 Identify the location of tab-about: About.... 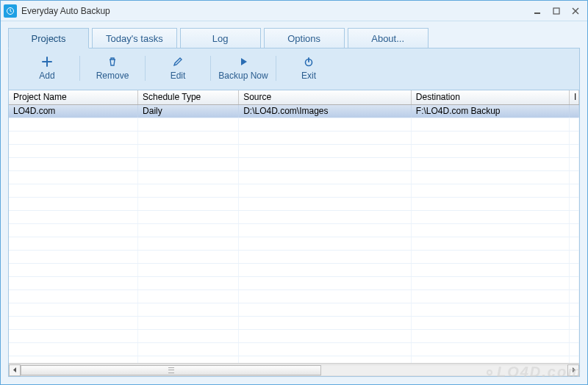
(388, 38).